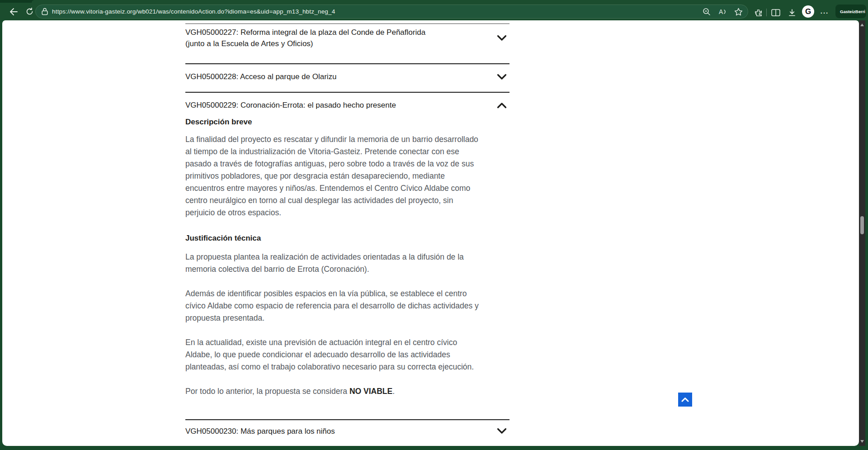  Describe the element at coordinates (291, 105) in the screenshot. I see `accordion-title: VGH05000229: Coronación-Errota: el pasad…` at that location.